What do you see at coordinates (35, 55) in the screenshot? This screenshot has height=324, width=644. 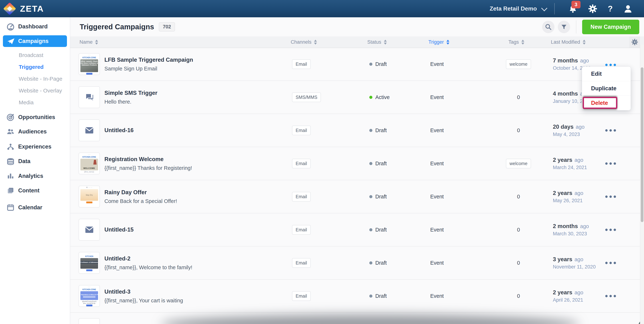 I see `sidebar-item-broadcast: Broadcast` at bounding box center [35, 55].